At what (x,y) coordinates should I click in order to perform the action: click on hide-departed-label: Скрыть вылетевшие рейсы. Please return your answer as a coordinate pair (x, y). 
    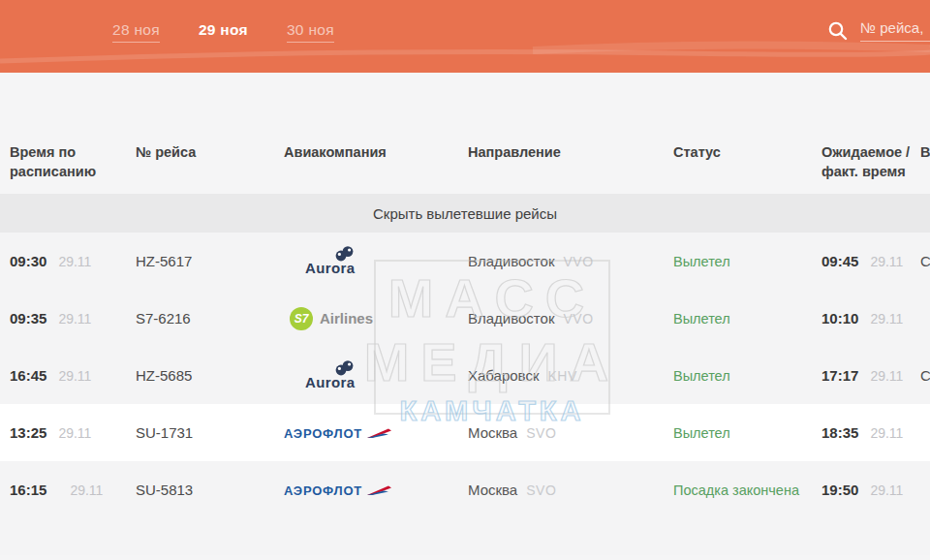
    Looking at the image, I should click on (465, 213).